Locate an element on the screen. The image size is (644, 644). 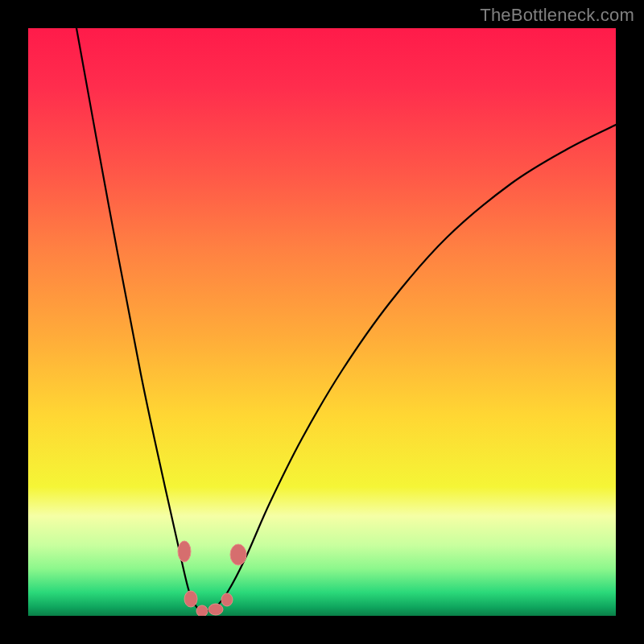
watermark-text: TheBottleneck.com is located at coordinates (557, 15).